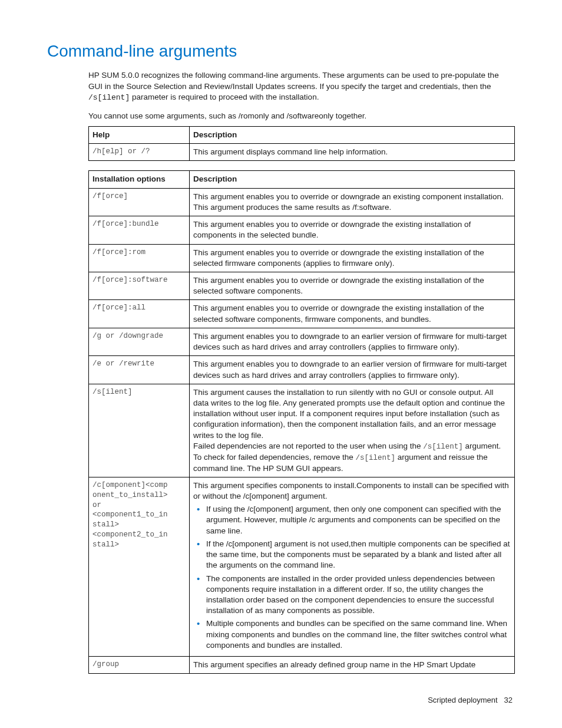  What do you see at coordinates (281, 51) in the screenshot?
I see `page-title: Command-line arguments` at bounding box center [281, 51].